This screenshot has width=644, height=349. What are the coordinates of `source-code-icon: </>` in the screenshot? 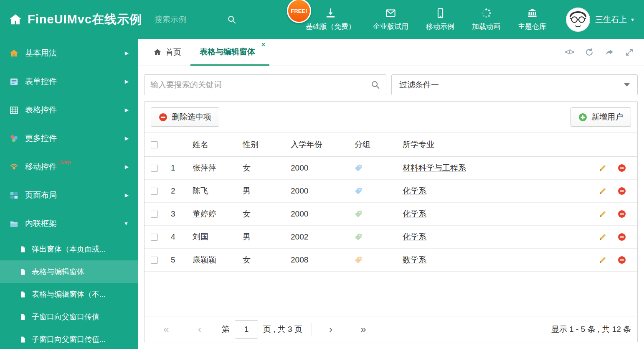 It's located at (569, 52).